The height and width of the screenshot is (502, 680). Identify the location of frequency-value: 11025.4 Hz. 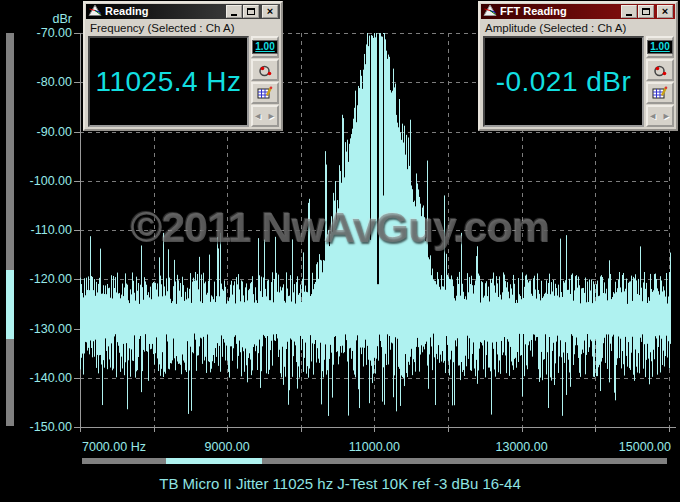
(168, 82).